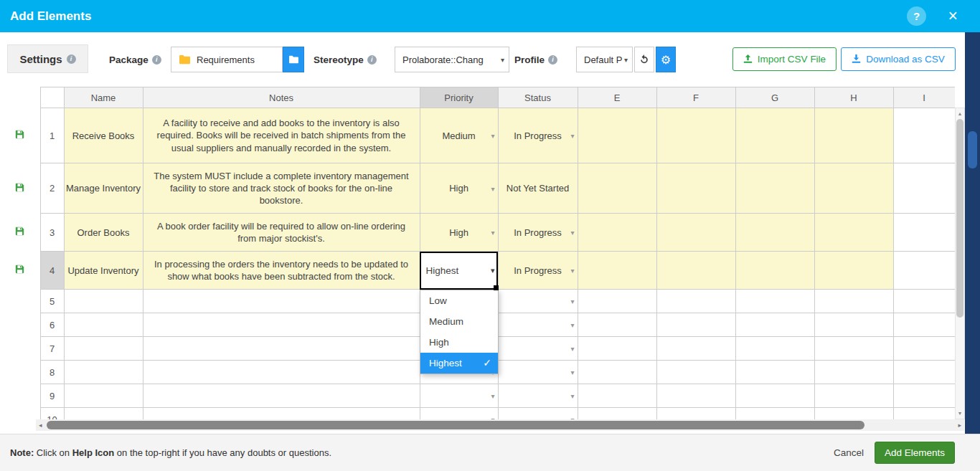 The width and height of the screenshot is (980, 471). Describe the element at coordinates (52, 271) in the screenshot. I see `row-number: 4` at that location.